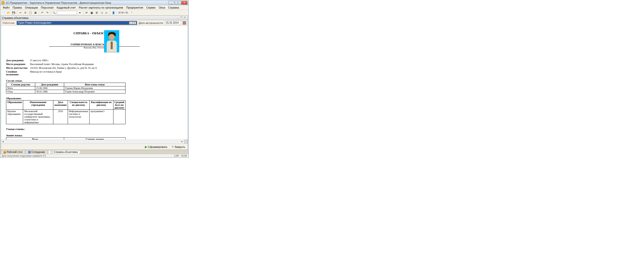  Describe the element at coordinates (73, 23) in the screenshot. I see `employee-value: Горин Роман Александрович` at that location.